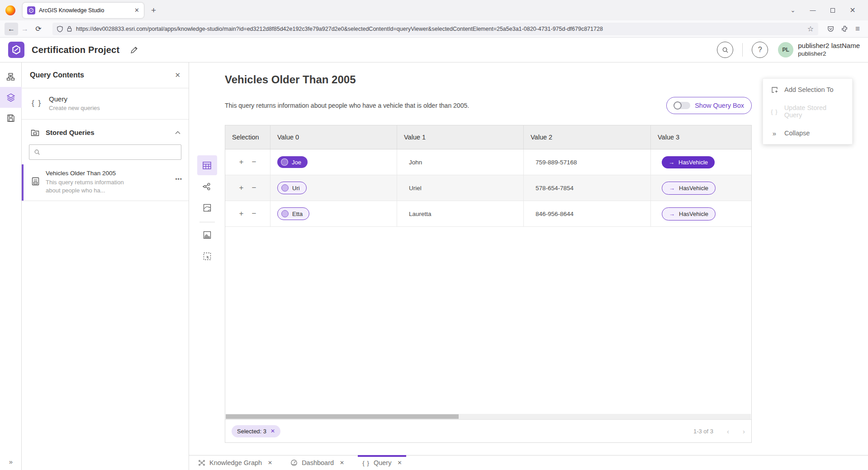  I want to click on clear-selection-icon: ✕, so click(273, 431).